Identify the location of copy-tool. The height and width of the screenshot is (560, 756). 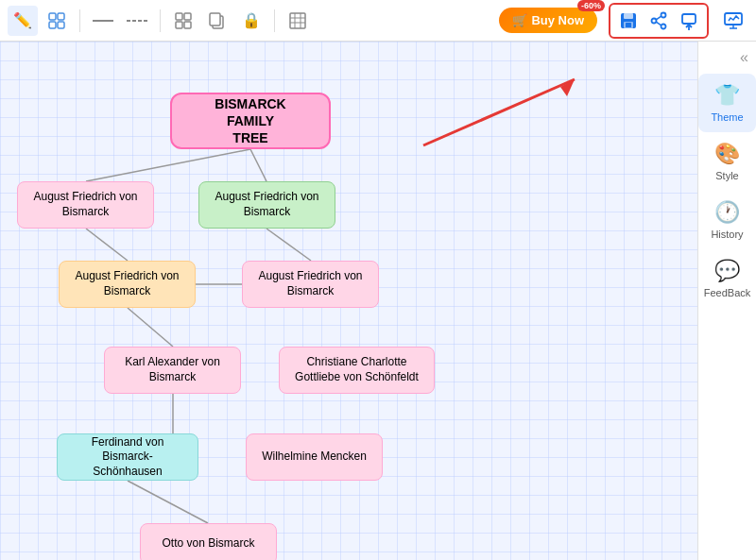
(217, 21).